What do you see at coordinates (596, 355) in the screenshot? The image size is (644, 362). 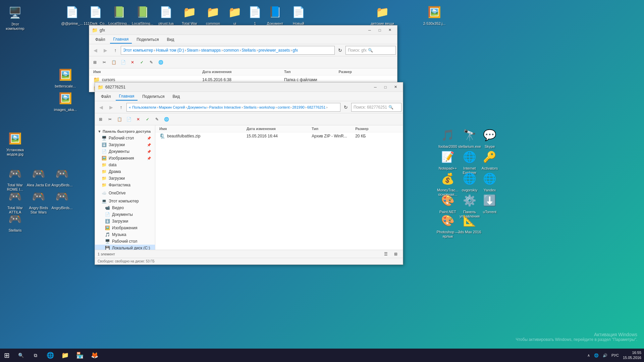 I see `tray-network: 🌐` at bounding box center [596, 355].